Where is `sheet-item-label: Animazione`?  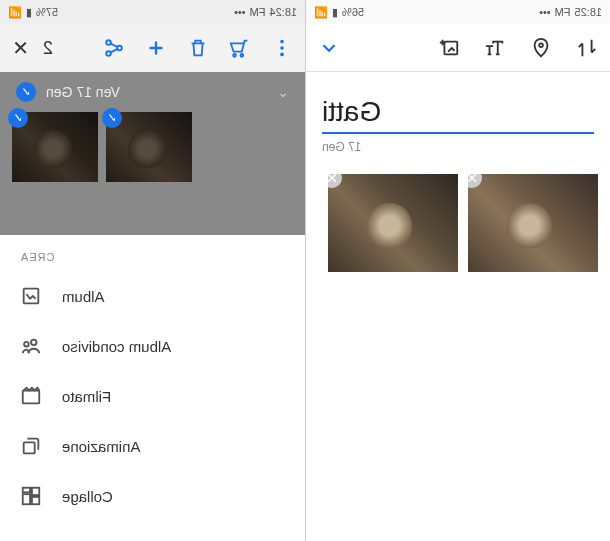
sheet-item-label: Animazione is located at coordinates (101, 446).